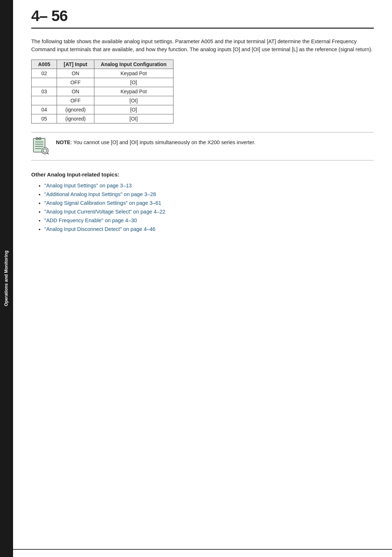 This screenshot has width=392, height=557. Describe the element at coordinates (63, 142) in the screenshot. I see `note-label: NOTE` at that location.